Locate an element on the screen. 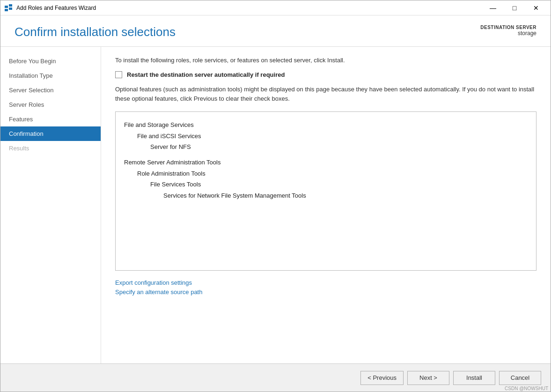 This screenshot has width=551, height=392. previous-button: < Previous is located at coordinates (382, 378).